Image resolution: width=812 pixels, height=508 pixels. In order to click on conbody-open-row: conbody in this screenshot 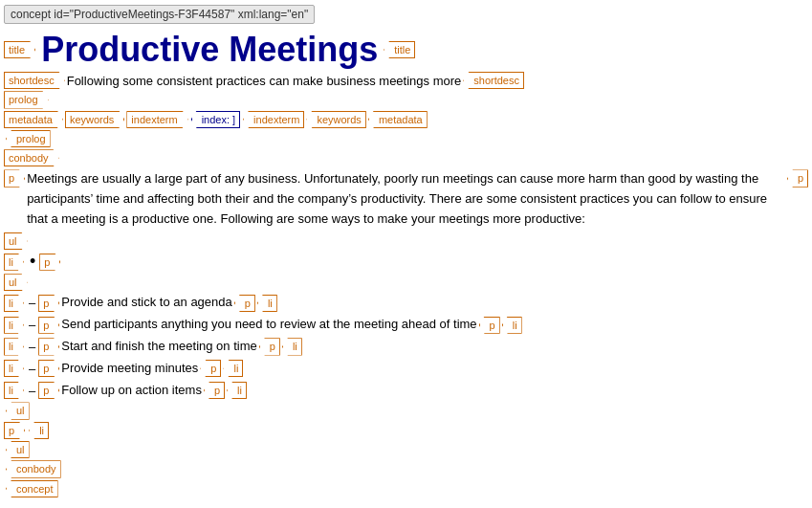, I will do `click(406, 158)`.